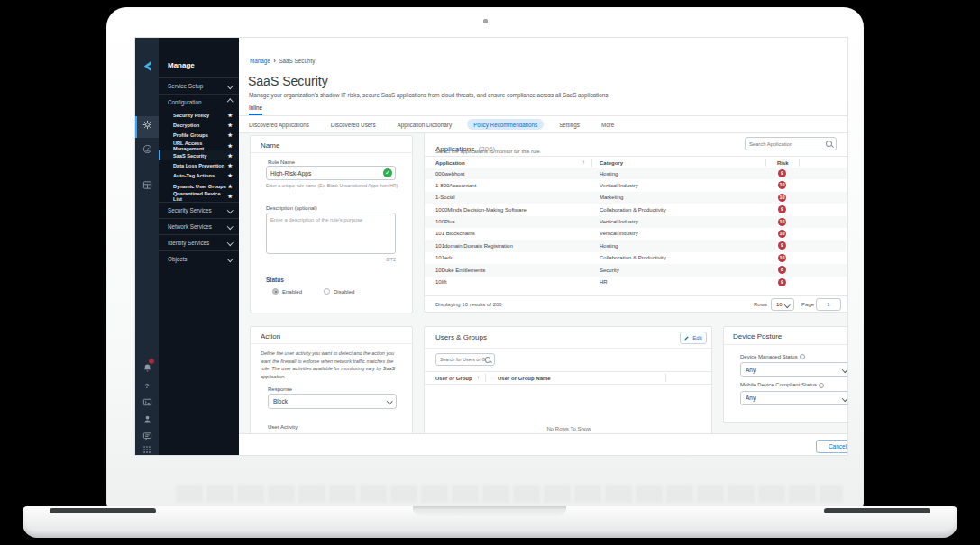 This screenshot has height=545, width=980. I want to click on table-row: 10Duke Entitlements Security 8, so click(637, 270).